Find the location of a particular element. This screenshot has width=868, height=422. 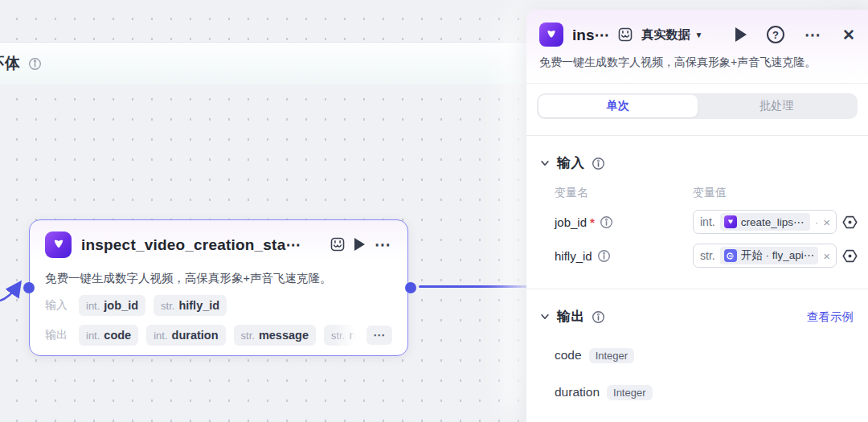

output-row-duration: duration Integer is located at coordinates (705, 392).